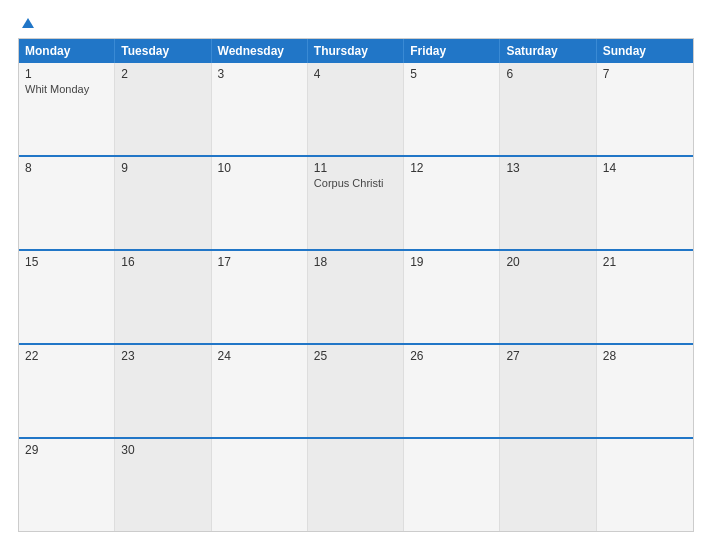  I want to click on calendar-cell: 17, so click(260, 297).